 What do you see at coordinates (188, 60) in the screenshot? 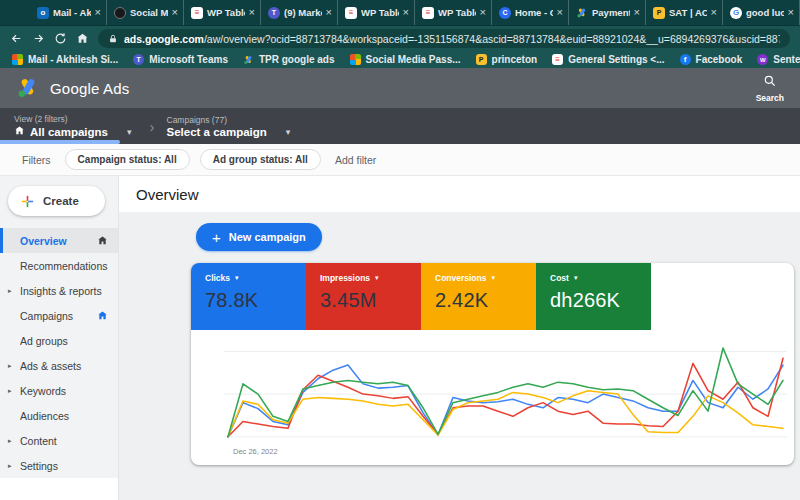
I see `bookmark-title: Microsoft Teams` at bounding box center [188, 60].